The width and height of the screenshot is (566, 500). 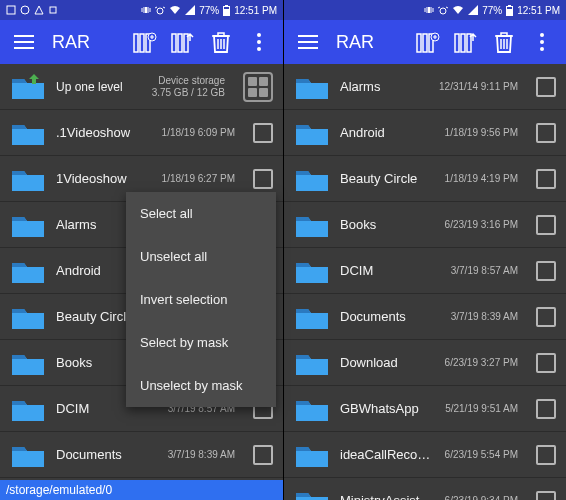 I want to click on list-item: Books6/23/19 3:16 PM, so click(x=425, y=225).